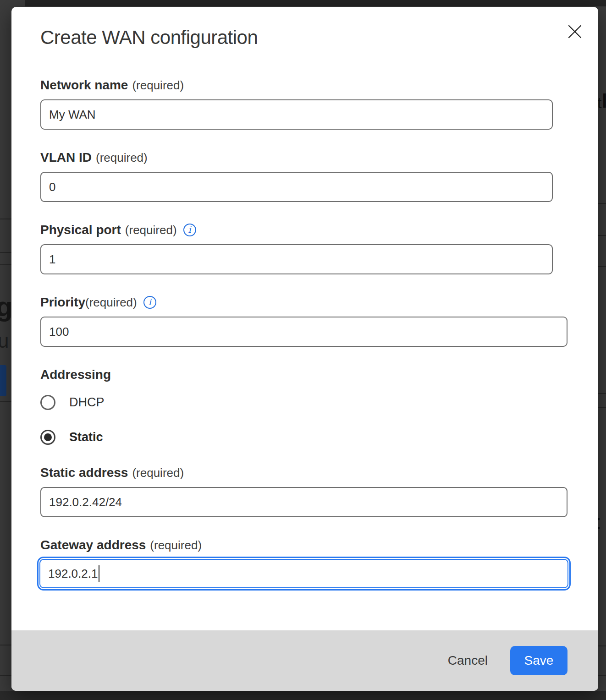 This screenshot has width=606, height=700. I want to click on gateway-address-input: 192.0.2.1, so click(304, 574).